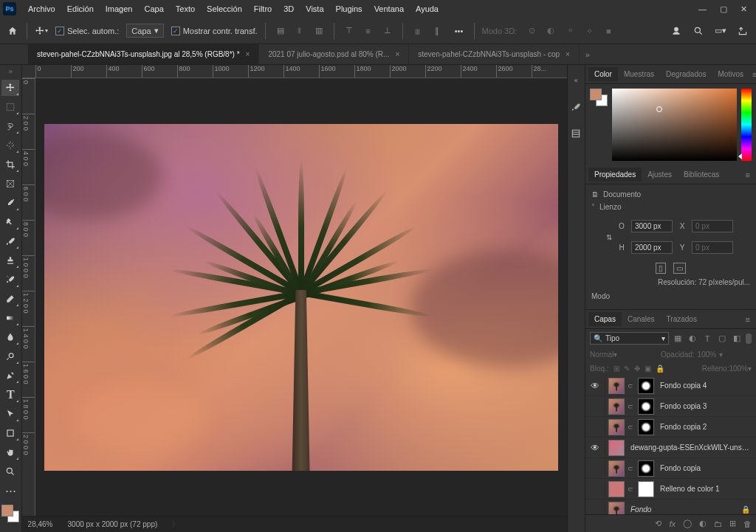  Describe the element at coordinates (648, 369) in the screenshot. I see `lock-artboard-icon: ▣` at that location.